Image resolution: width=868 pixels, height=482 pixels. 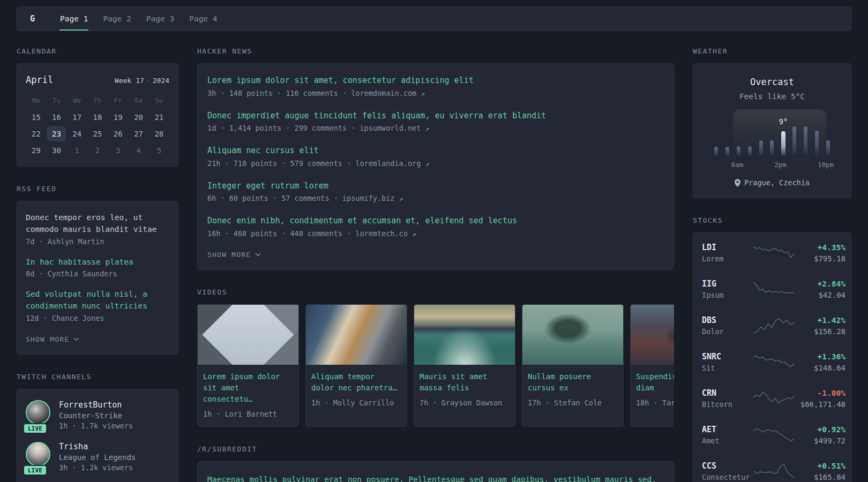 I want to click on tab-page-1: Page 1, so click(x=74, y=19).